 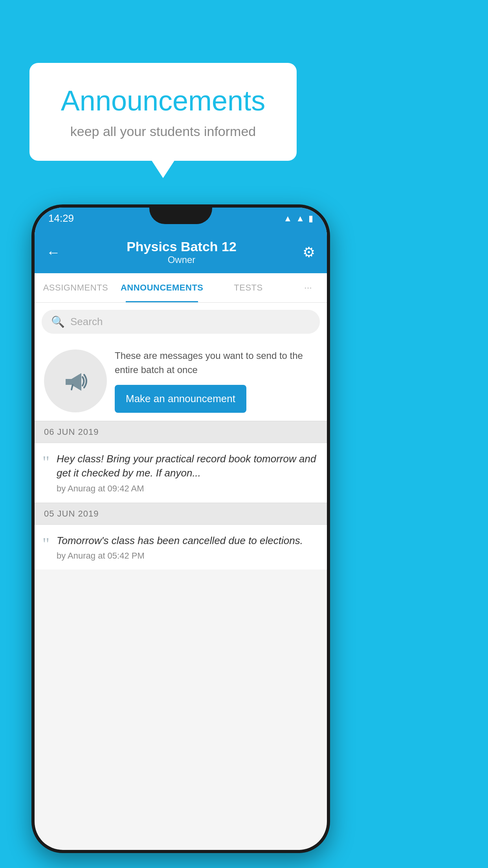 I want to click on tab-assignments: ASSIGNMENTS, so click(x=75, y=288).